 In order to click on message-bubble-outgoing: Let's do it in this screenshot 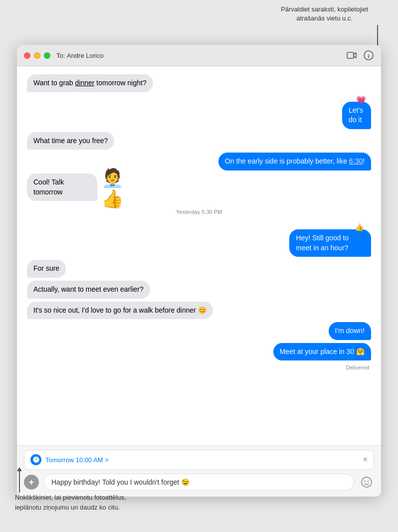, I will do `click(357, 116)`.